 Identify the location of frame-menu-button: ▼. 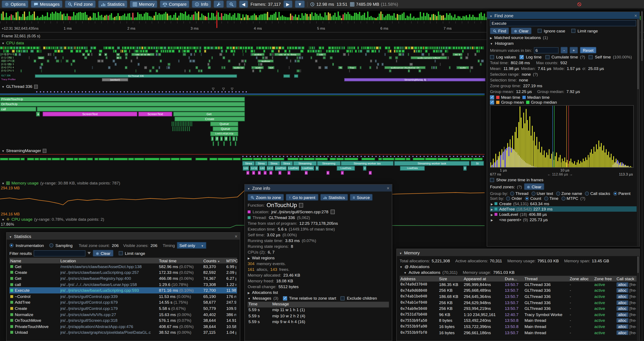
(300, 4).